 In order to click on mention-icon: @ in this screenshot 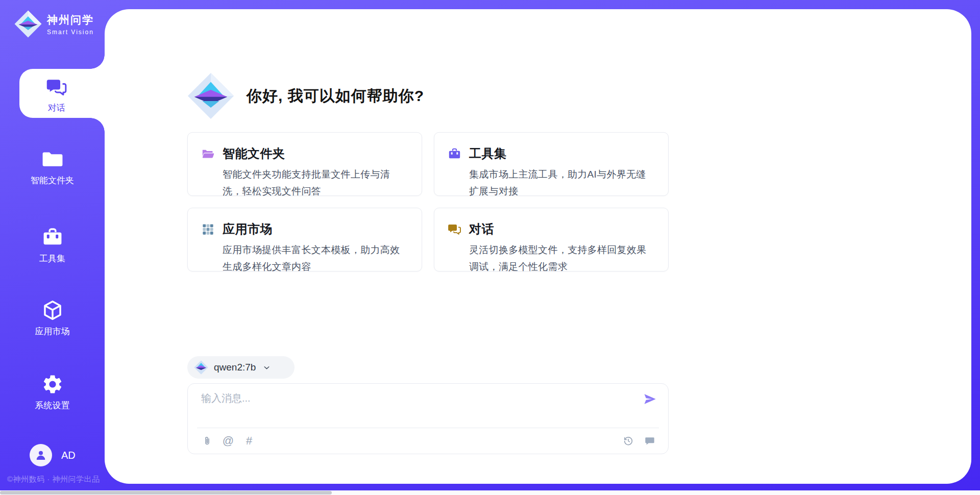, I will do `click(228, 441)`.